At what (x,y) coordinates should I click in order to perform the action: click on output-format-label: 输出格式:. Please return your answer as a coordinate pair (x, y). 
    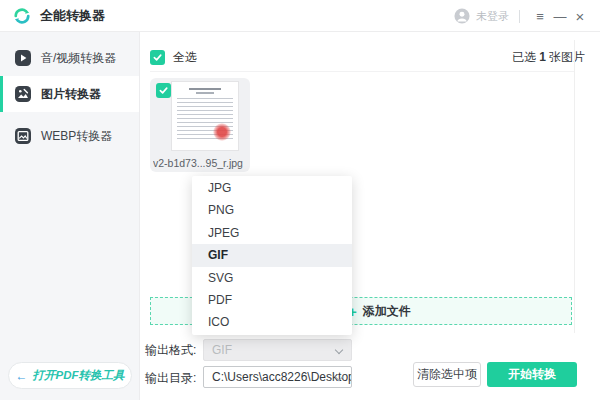
    Looking at the image, I should click on (170, 350).